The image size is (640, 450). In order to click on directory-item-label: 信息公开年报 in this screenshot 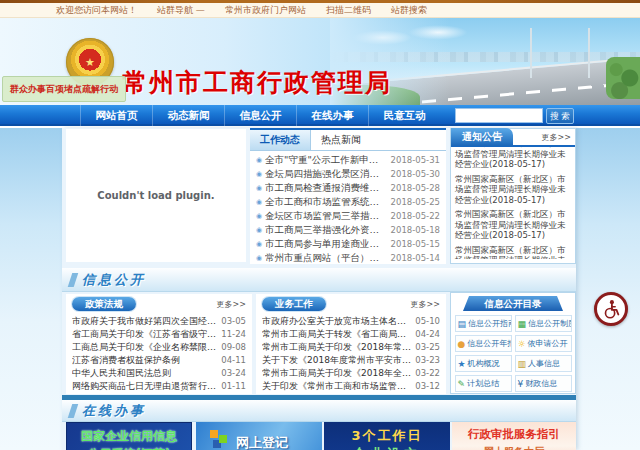, I will do `click(489, 344)`.